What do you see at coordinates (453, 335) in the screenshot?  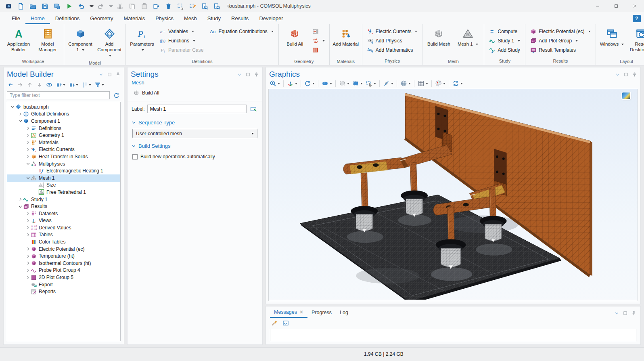 I see `messages-output` at bounding box center [453, 335].